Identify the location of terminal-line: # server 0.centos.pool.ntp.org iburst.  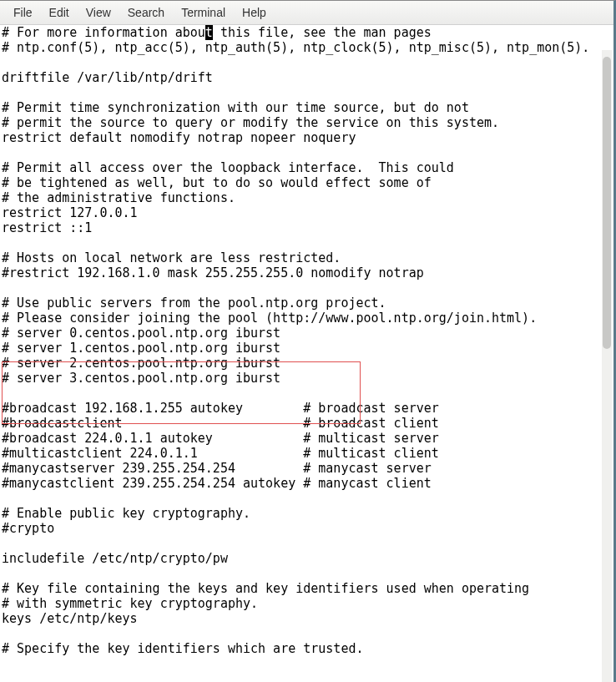
(307, 333).